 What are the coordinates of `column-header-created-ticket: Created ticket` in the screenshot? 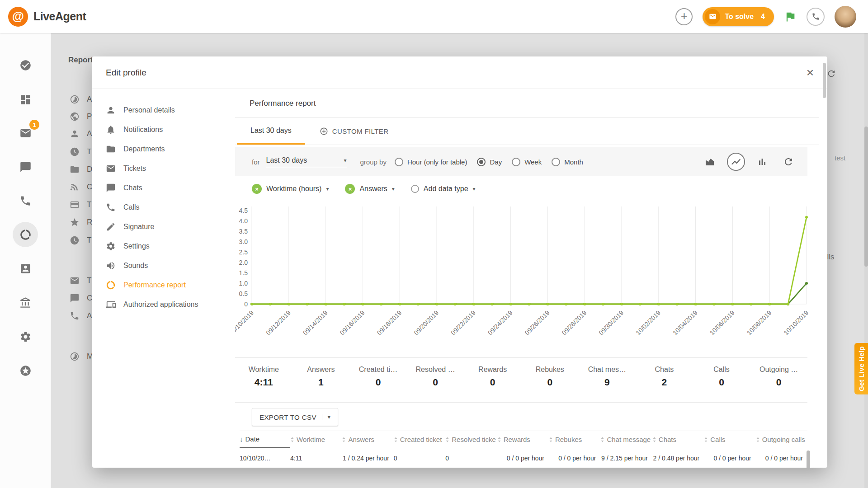 It's located at (420, 439).